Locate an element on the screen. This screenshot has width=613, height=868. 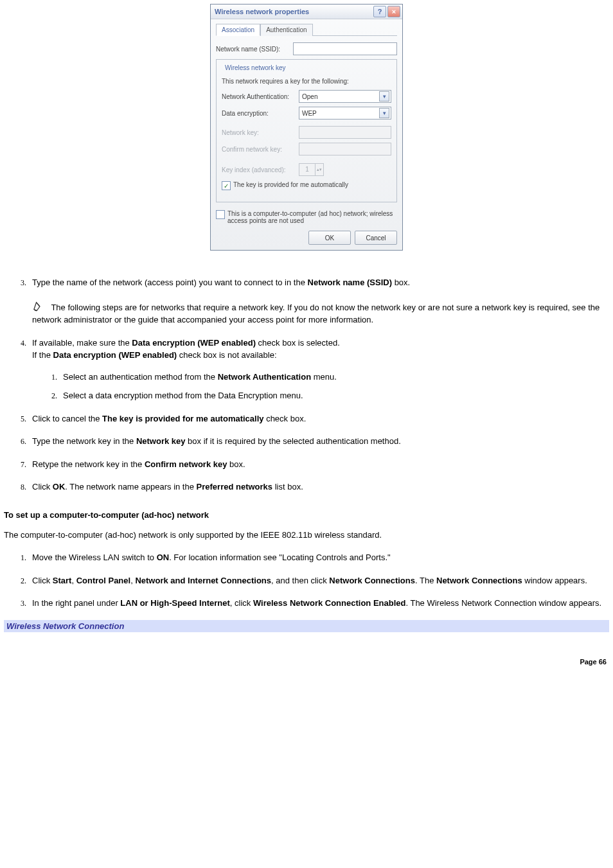
list-item: Type the network key in the Network key … is located at coordinates (319, 441).